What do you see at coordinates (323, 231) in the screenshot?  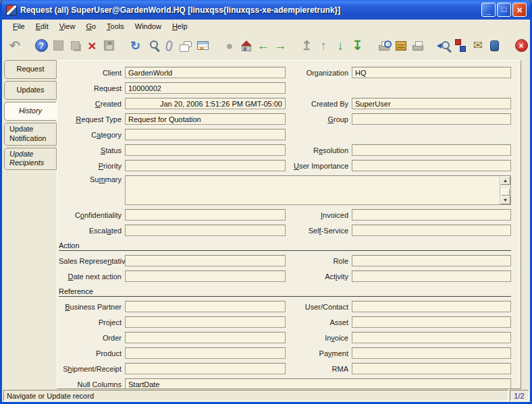 I see `label-self-service: Self-Service` at bounding box center [323, 231].